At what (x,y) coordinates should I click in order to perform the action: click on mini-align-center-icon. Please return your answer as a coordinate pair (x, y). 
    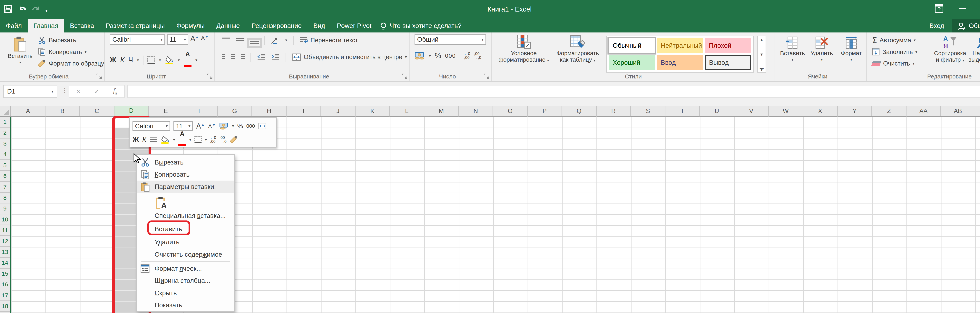
    Looking at the image, I should click on (154, 140).